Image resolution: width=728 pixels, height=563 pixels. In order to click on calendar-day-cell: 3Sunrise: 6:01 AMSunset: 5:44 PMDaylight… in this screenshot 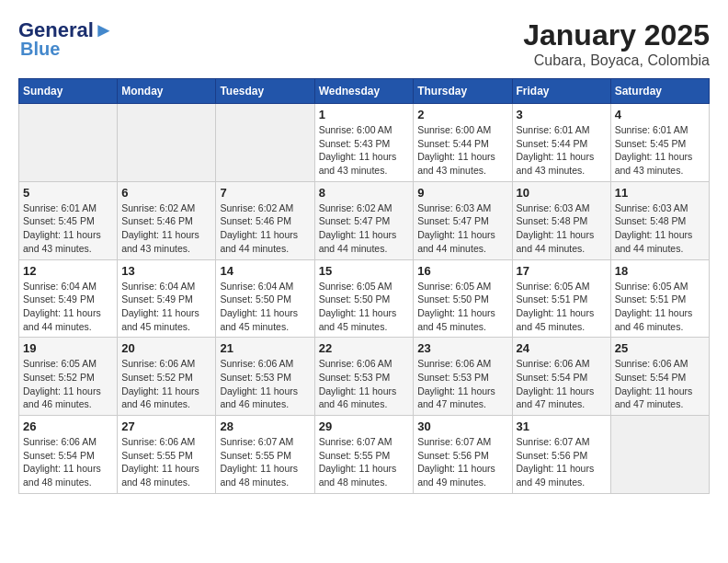, I will do `click(561, 144)`.